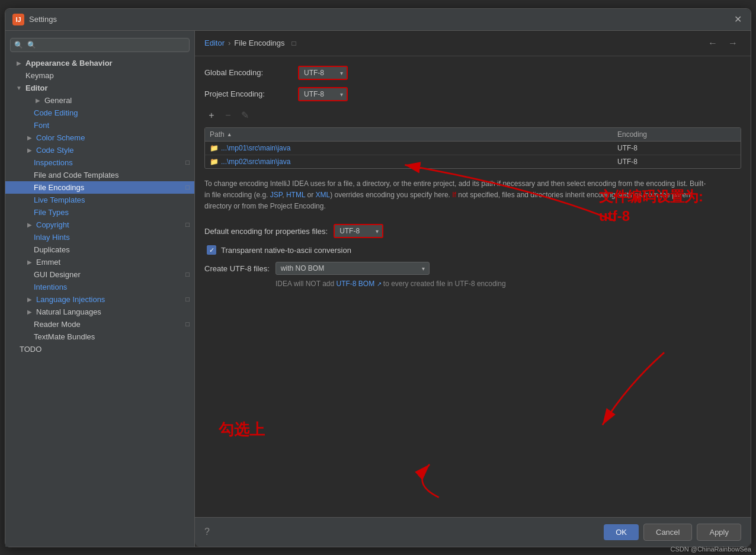 This screenshot has width=756, height=555. What do you see at coordinates (100, 45) in the screenshot?
I see `search-box: 🔍` at bounding box center [100, 45].